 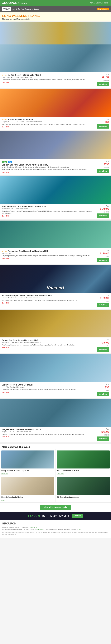 What do you see at coordinates (107, 122) in the screenshot?
I see `deal-price-mashantucket: $64` at bounding box center [107, 122].